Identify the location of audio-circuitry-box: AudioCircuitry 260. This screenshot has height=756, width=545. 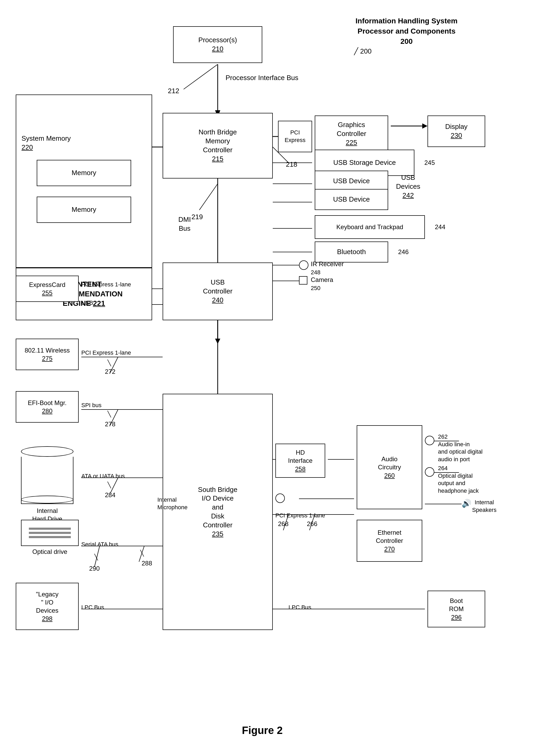
(390, 467).